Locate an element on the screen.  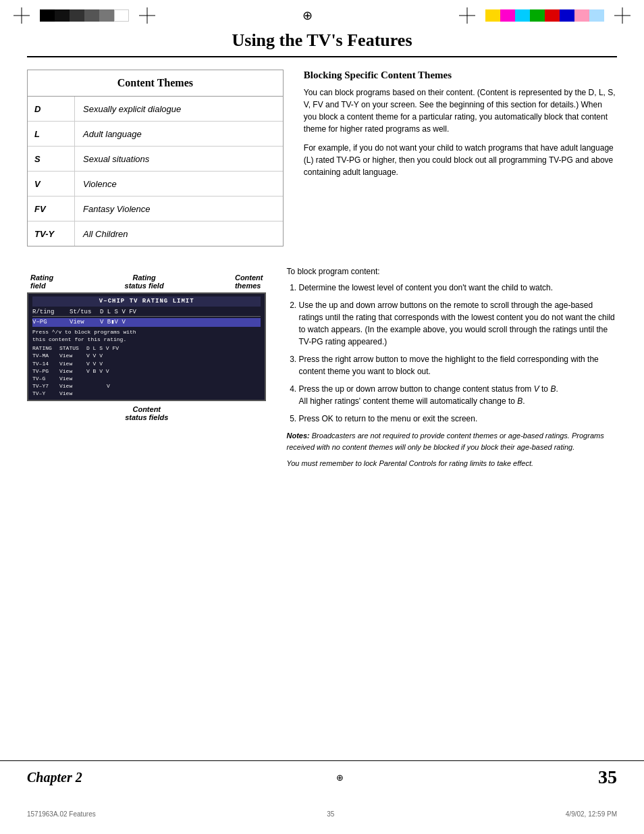
note-block: Notes: Broadcasters are not required to … is located at coordinates (452, 442).